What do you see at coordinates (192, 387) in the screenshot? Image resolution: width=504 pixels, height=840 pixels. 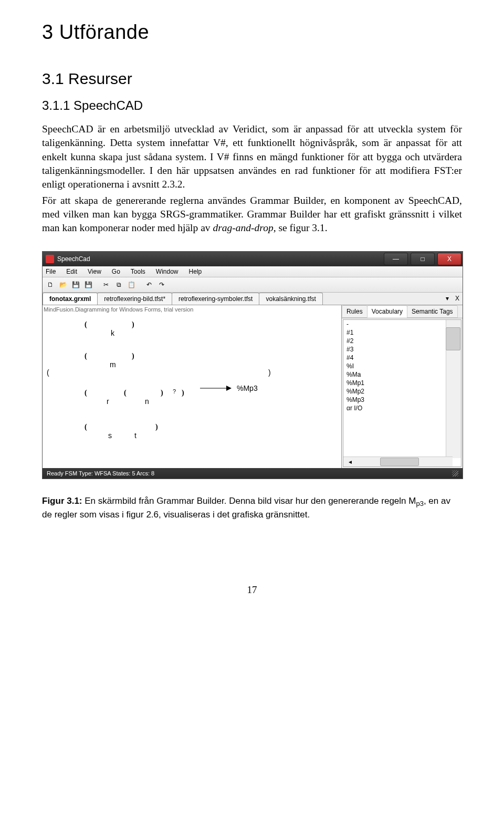 I see `grammar-canvas: MindFusion.Diagramming for Windows Forms…` at bounding box center [192, 387].